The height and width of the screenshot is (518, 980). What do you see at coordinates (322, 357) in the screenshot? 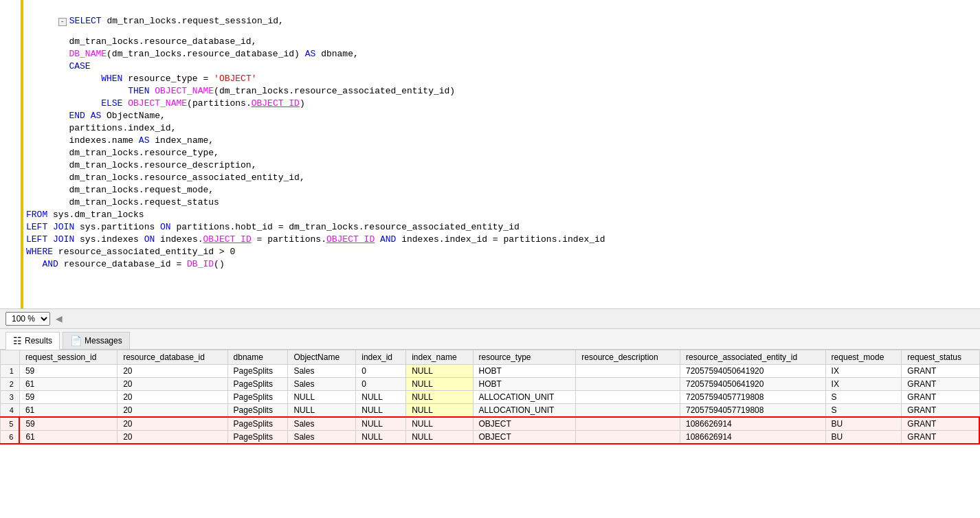
I see `col-objectname: ObjectName` at bounding box center [322, 357].